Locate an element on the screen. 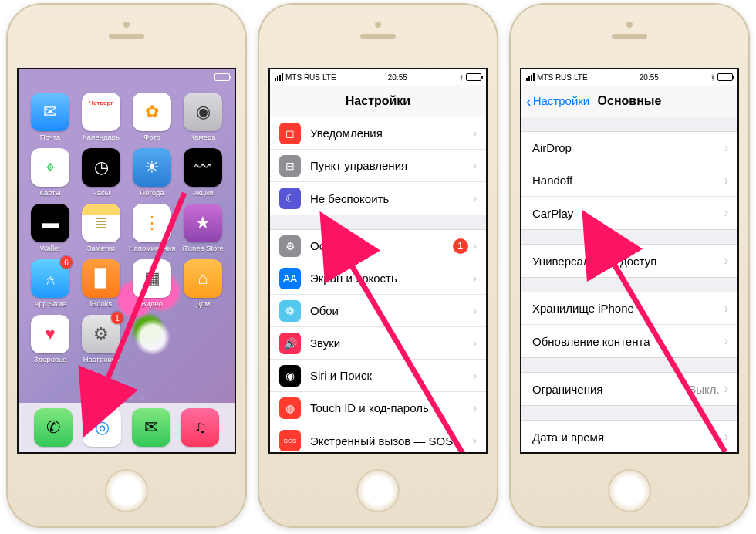 The image size is (756, 534). app-tile: ⌖ is located at coordinates (50, 167).